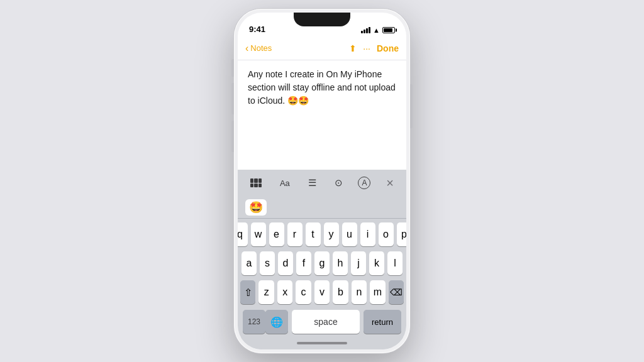  I want to click on volume-down-button, so click(233, 136).